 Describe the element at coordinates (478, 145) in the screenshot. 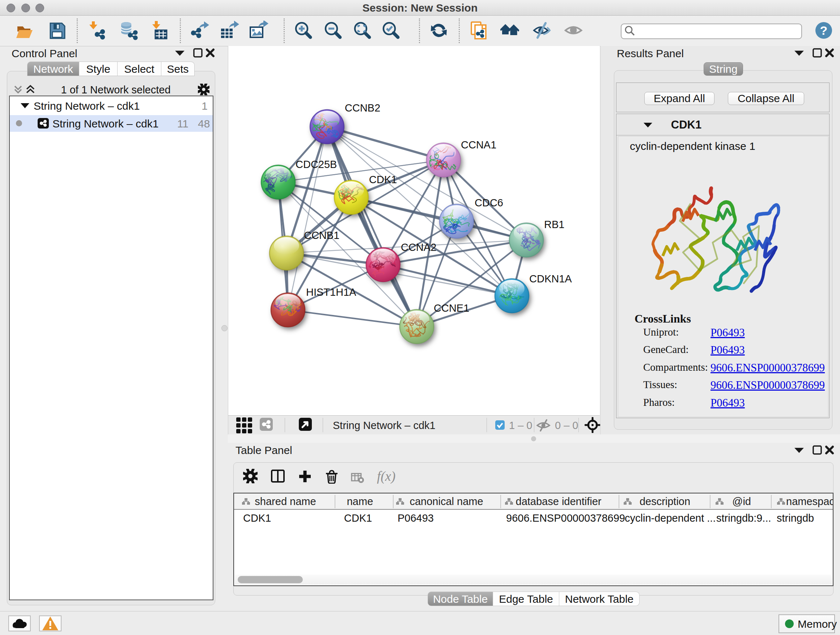

I see `svg-text: CCNA1` at that location.